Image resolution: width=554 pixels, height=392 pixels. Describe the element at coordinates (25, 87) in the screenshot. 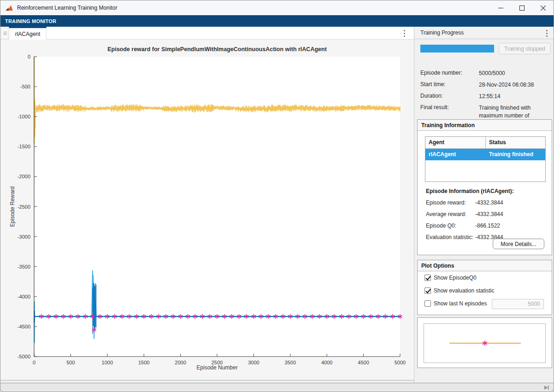

I see `svg-text: -500` at that location.